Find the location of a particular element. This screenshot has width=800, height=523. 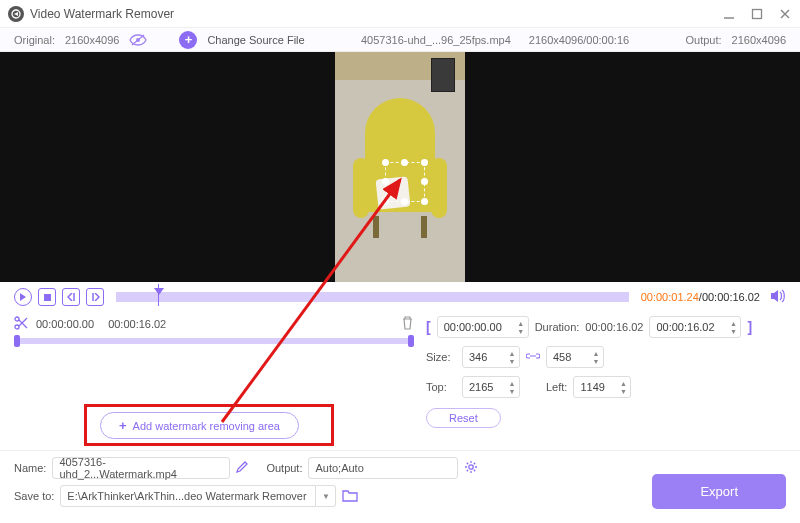

range-start: 00:00:00.00 is located at coordinates (65, 324).